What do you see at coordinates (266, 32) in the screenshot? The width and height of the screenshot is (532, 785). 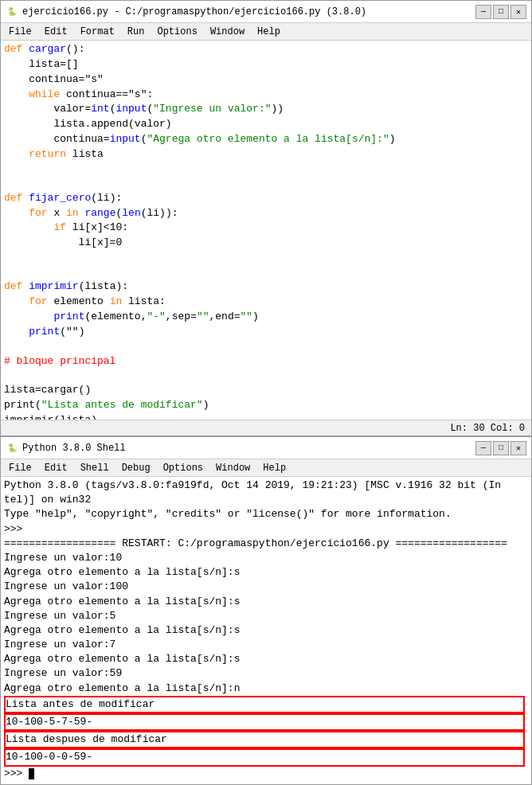 I see `editor-menu-bar: File Edit Format Run Options Window Help` at bounding box center [266, 32].